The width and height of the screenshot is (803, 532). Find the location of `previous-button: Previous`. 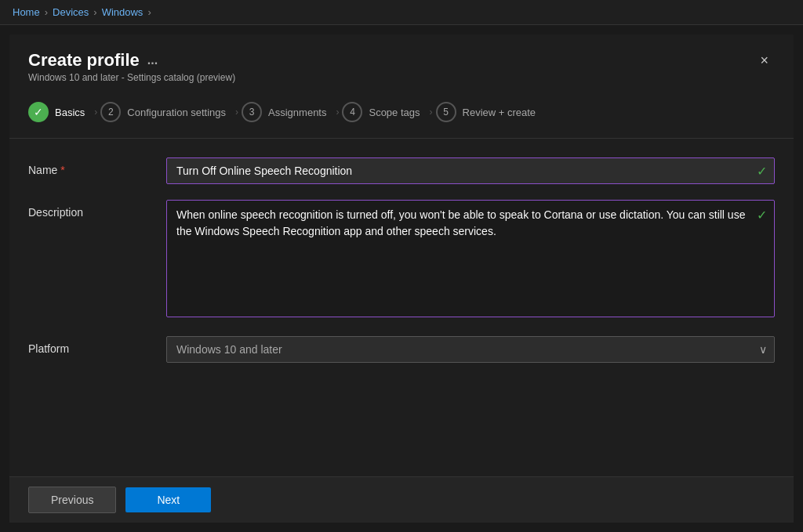

previous-button: Previous is located at coordinates (72, 500).